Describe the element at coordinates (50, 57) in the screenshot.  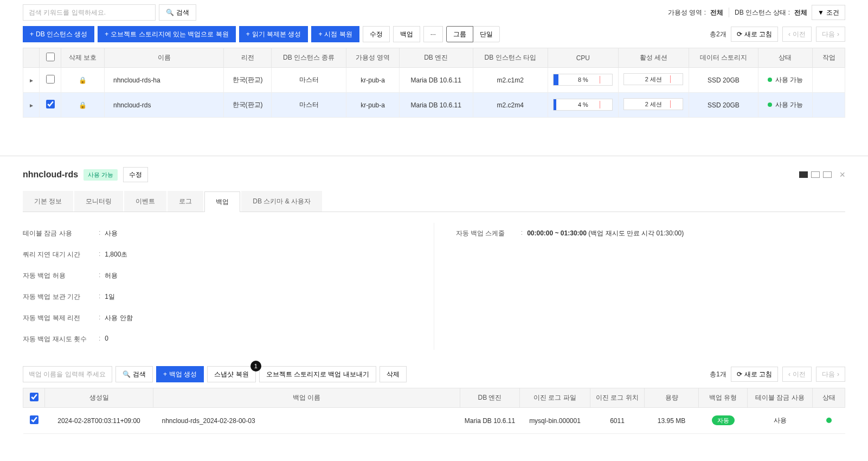
I see `select-all-checkbox` at that location.